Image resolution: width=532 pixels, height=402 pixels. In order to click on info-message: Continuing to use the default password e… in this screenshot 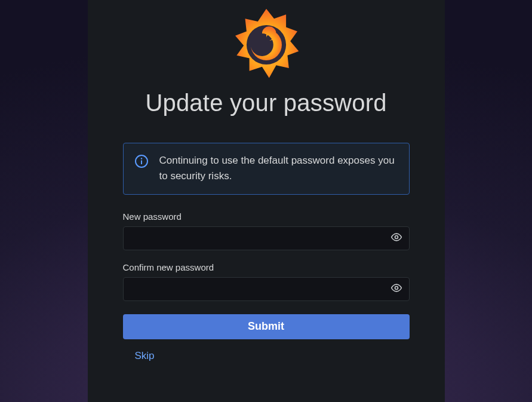, I will do `click(279, 168)`.